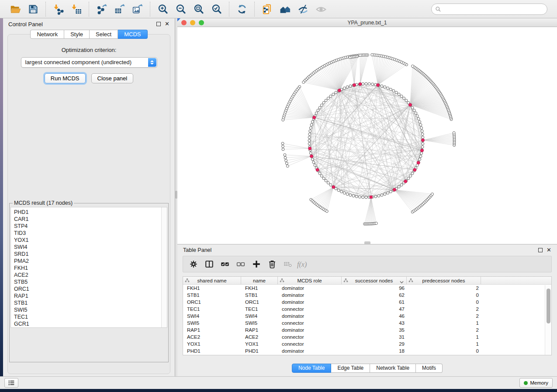 The image size is (557, 392). What do you see at coordinates (89, 233) in the screenshot?
I see `mcds-result-item: TID3` at bounding box center [89, 233].